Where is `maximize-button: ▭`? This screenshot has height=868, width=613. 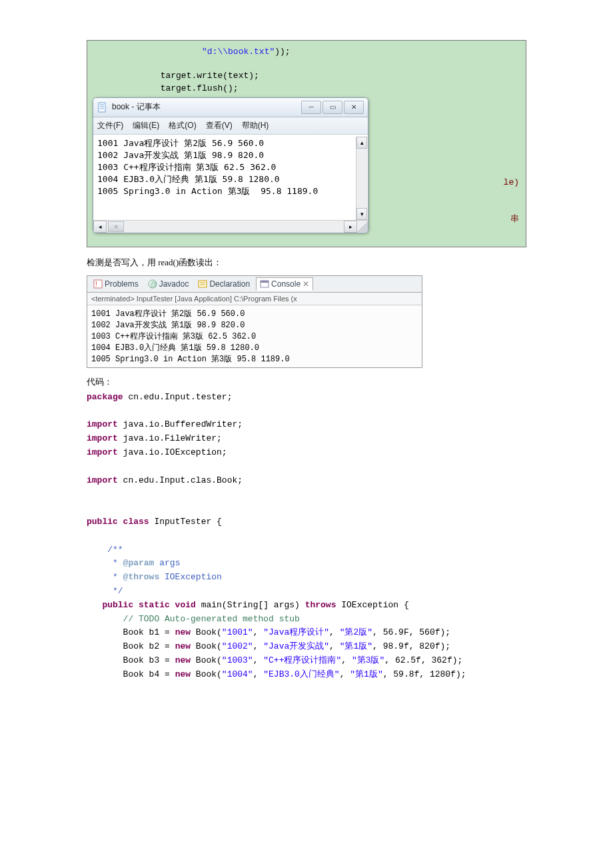
maximize-button: ▭ is located at coordinates (332, 107).